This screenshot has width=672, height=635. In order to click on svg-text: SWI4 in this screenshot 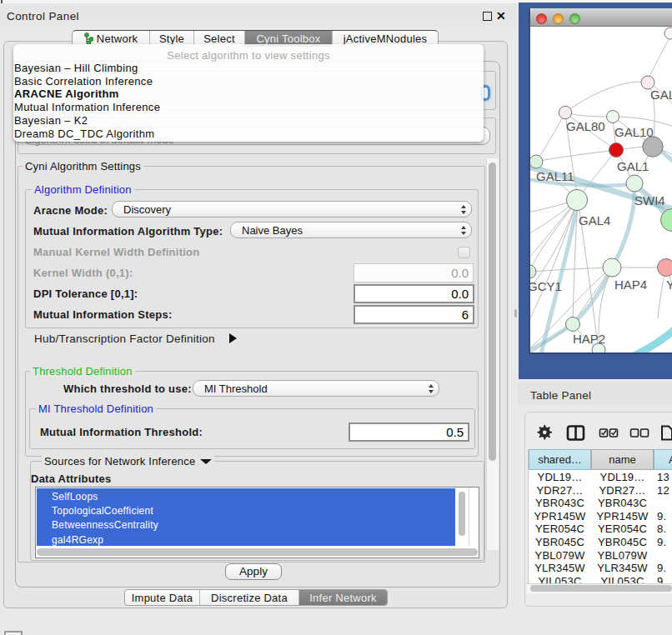, I will do `click(650, 200)`.